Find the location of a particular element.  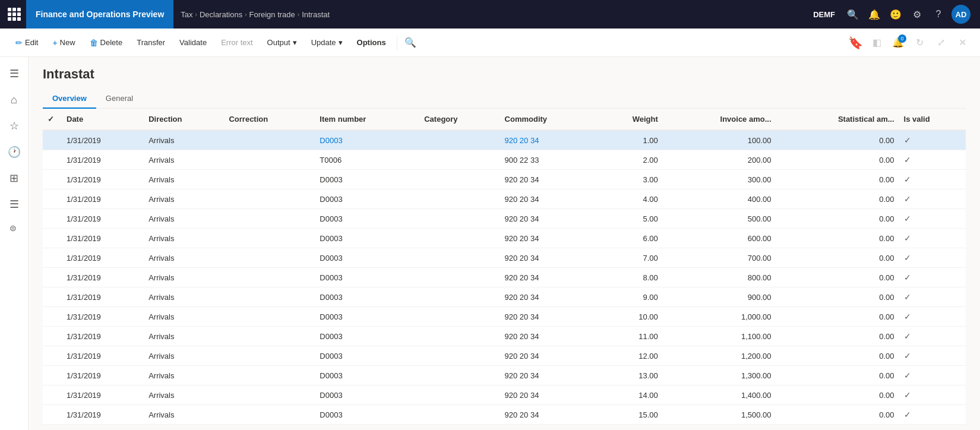

row-category is located at coordinates (460, 356).